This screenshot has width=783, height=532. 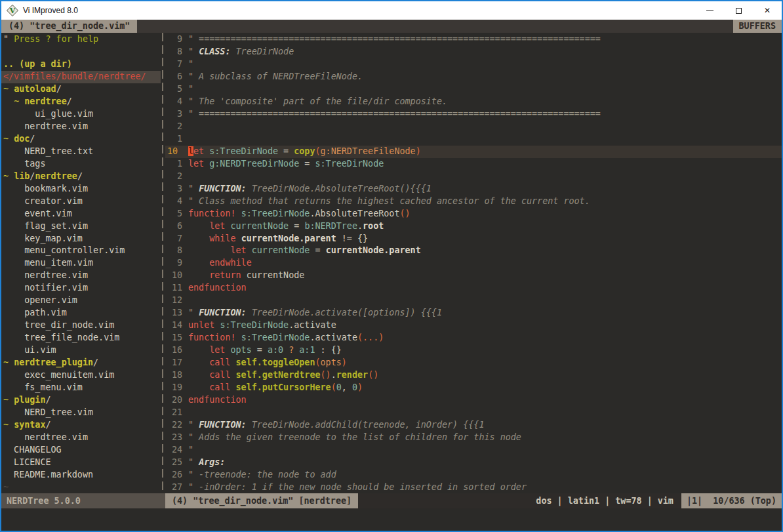 I want to click on code-text: ", so click(x=191, y=450).